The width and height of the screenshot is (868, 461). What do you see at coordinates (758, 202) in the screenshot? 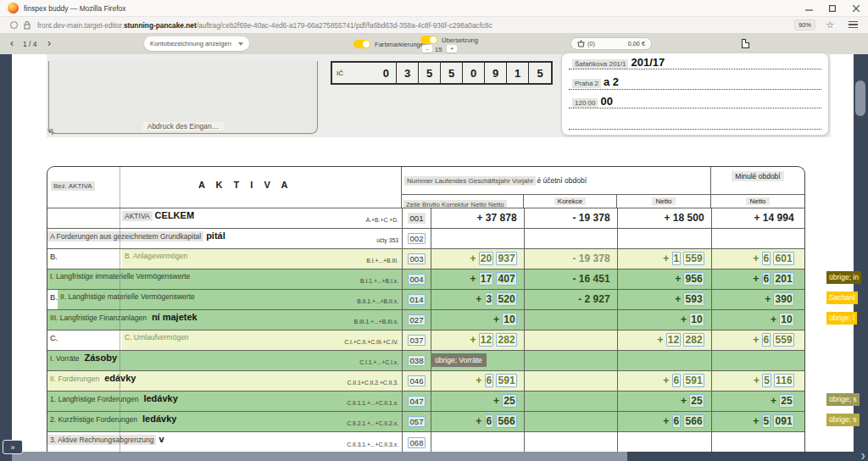
I see `header-col-minule-netto: Netto` at bounding box center [758, 202].